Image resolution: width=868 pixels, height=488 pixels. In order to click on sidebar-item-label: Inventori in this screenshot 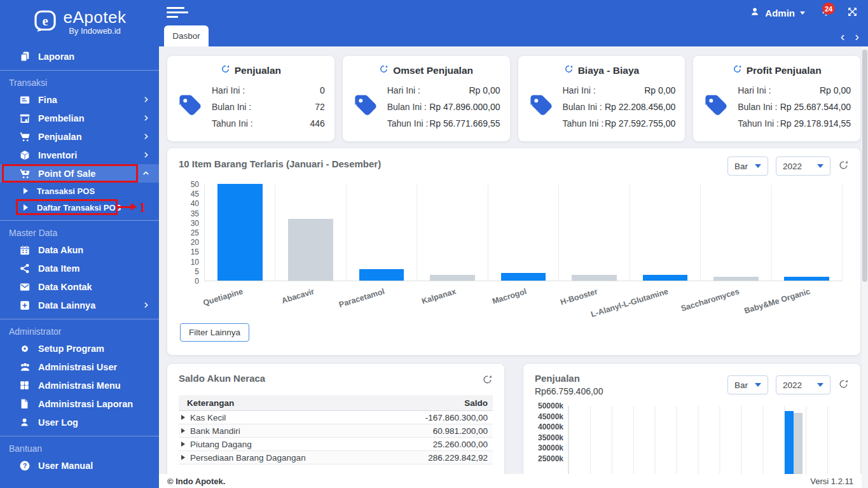, I will do `click(57, 155)`.